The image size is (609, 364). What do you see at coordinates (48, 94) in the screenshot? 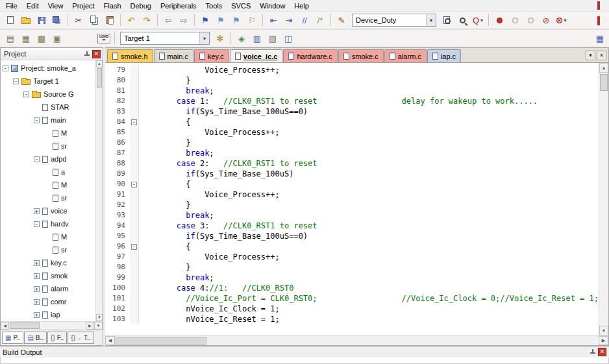
I see `tree-item: -Source G` at bounding box center [48, 94].